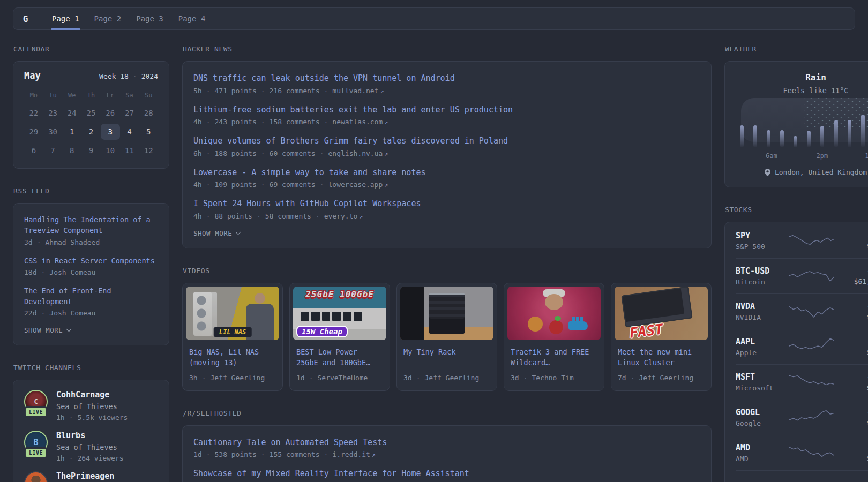 The image size is (868, 482). What do you see at coordinates (434, 19) in the screenshot?
I see `top-navigation: G Page 1Page 2Page 3Page 4` at bounding box center [434, 19].